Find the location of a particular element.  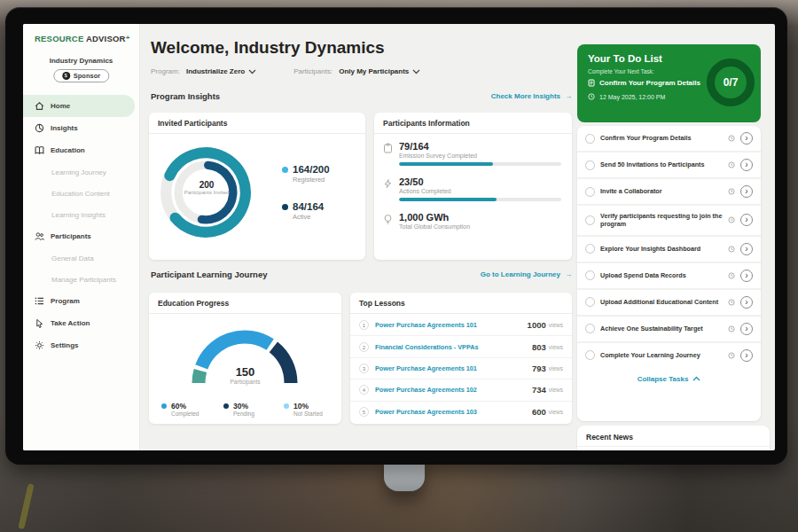

todo-next-task: Confirm Your Program Details is located at coordinates (644, 83).